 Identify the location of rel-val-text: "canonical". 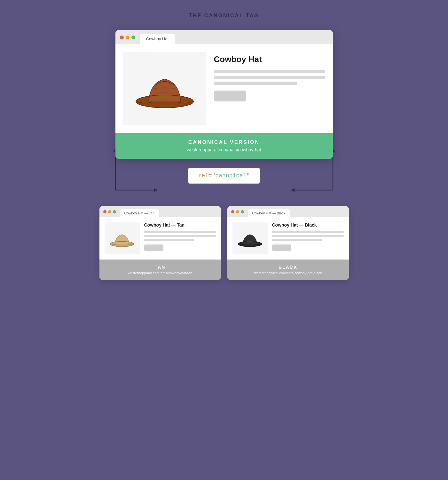
(231, 176).